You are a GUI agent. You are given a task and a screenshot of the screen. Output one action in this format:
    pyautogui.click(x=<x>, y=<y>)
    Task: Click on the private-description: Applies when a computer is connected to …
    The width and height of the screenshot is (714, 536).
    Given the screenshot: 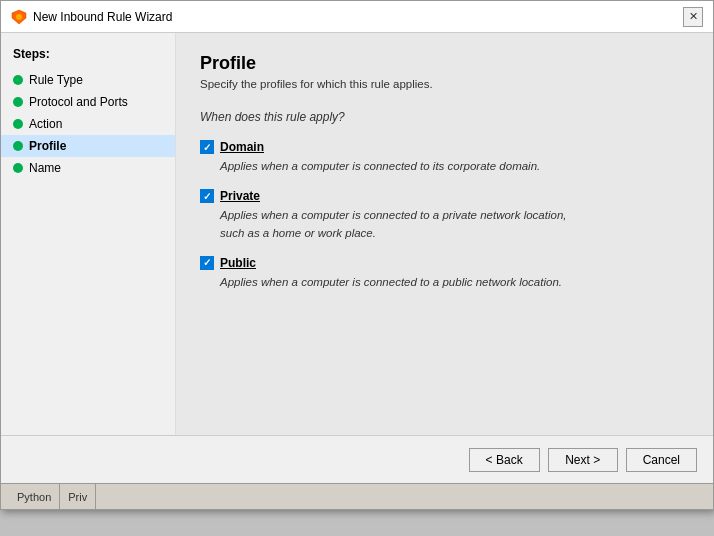 What is the action you would take?
    pyautogui.click(x=454, y=224)
    